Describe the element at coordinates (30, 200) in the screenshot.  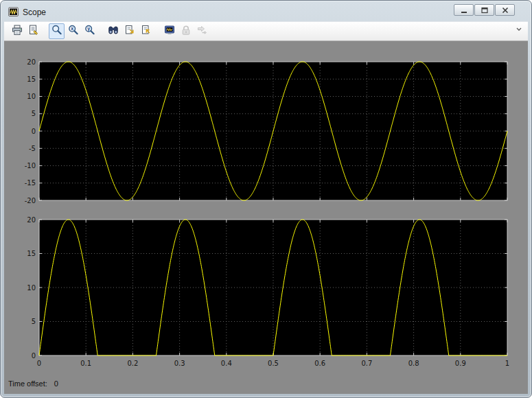
I see `svg-text: -20` at that location.